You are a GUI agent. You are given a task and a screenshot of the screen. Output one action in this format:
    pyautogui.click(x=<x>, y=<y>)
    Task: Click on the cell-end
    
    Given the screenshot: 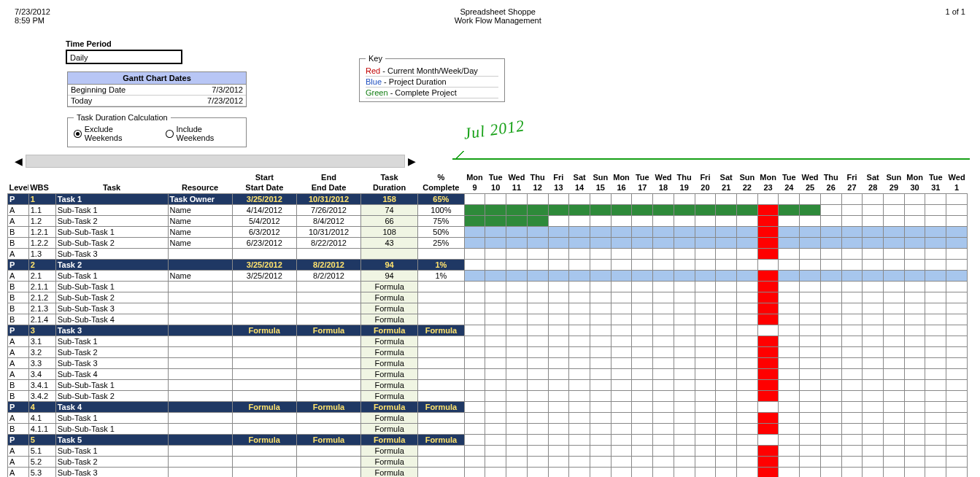 What is the action you would take?
    pyautogui.click(x=328, y=417)
    